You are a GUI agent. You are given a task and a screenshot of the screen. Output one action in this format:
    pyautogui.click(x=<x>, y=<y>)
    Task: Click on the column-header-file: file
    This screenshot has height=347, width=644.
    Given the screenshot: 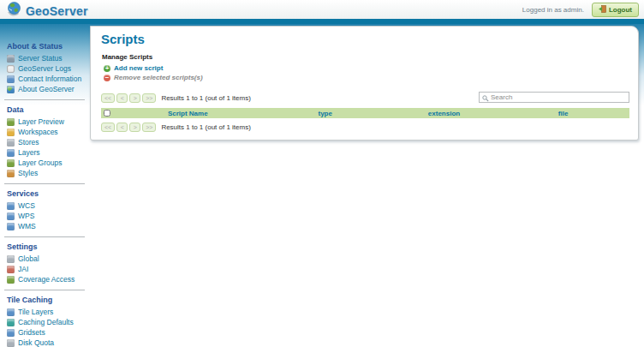 What is the action you would take?
    pyautogui.click(x=564, y=113)
    